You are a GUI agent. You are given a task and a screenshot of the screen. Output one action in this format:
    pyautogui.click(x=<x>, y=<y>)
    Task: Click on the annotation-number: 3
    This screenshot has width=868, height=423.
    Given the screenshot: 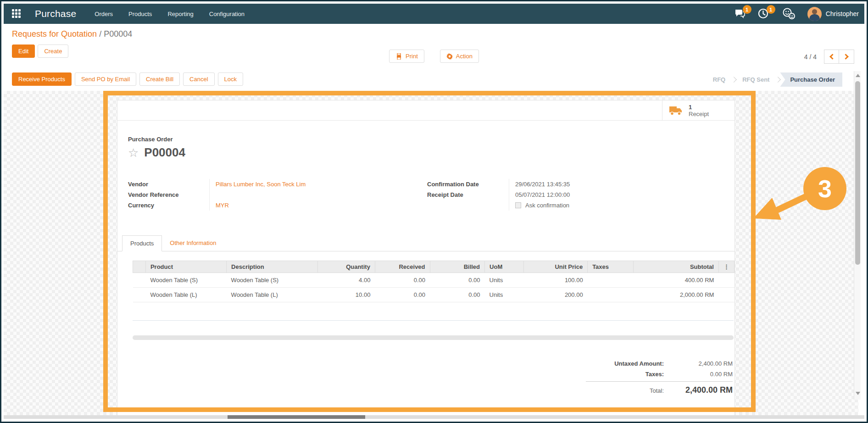 What is the action you would take?
    pyautogui.click(x=825, y=189)
    